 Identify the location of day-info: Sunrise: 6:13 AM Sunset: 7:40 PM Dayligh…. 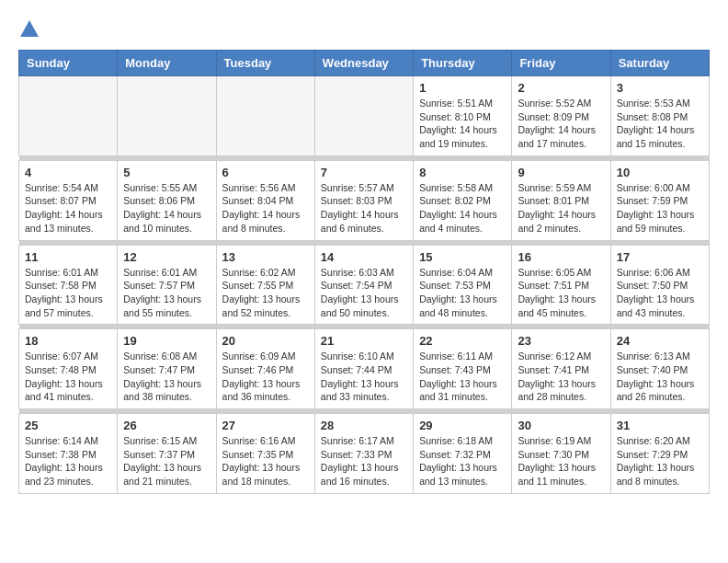
(660, 377).